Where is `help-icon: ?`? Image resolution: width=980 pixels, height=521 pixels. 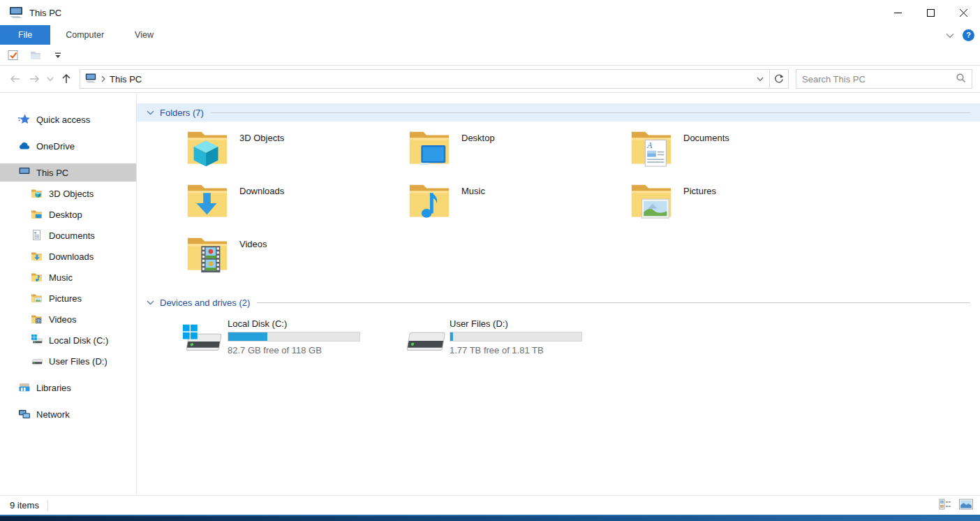 help-icon: ? is located at coordinates (969, 35).